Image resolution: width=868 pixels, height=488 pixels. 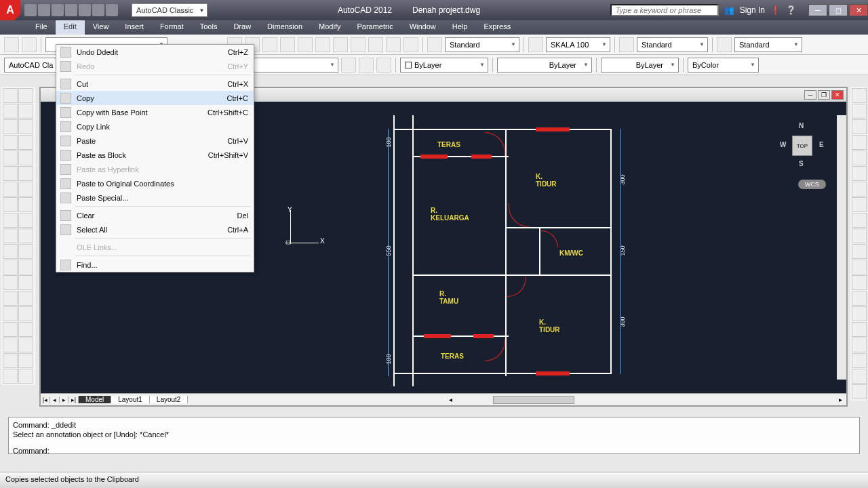 I want to click on menu-item-paste-special-: Paste Special..., so click(x=155, y=198).